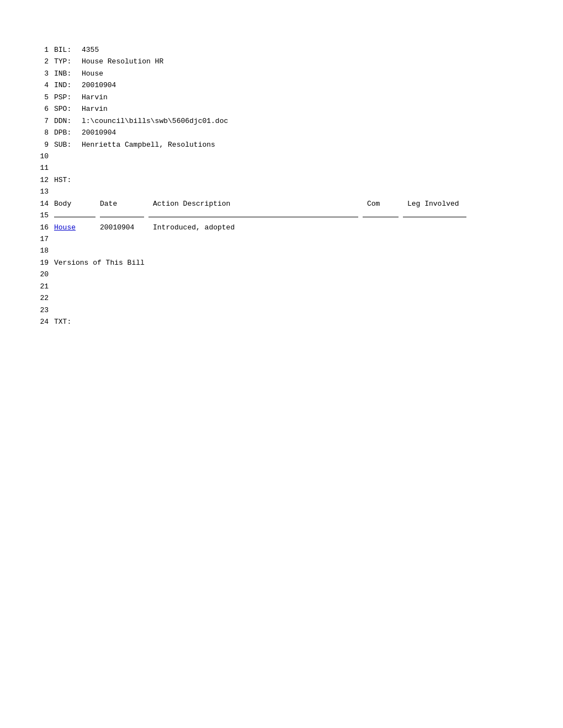 This screenshot has height=728, width=563. I want to click on value-6: Harvin, so click(306, 109).